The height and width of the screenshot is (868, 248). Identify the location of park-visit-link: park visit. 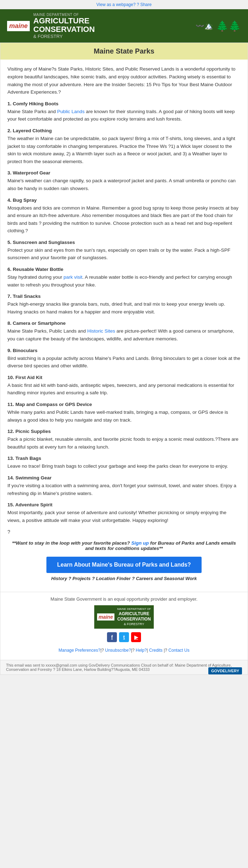
(73, 277).